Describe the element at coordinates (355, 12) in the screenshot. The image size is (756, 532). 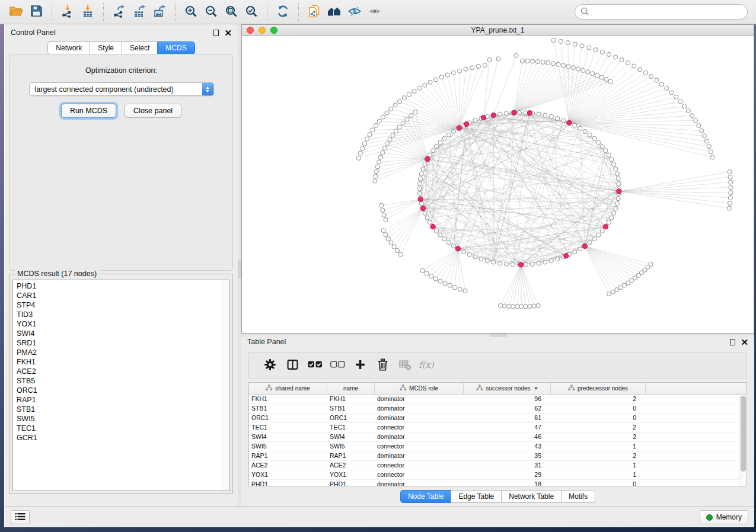
I see `hide-selected-button` at that location.